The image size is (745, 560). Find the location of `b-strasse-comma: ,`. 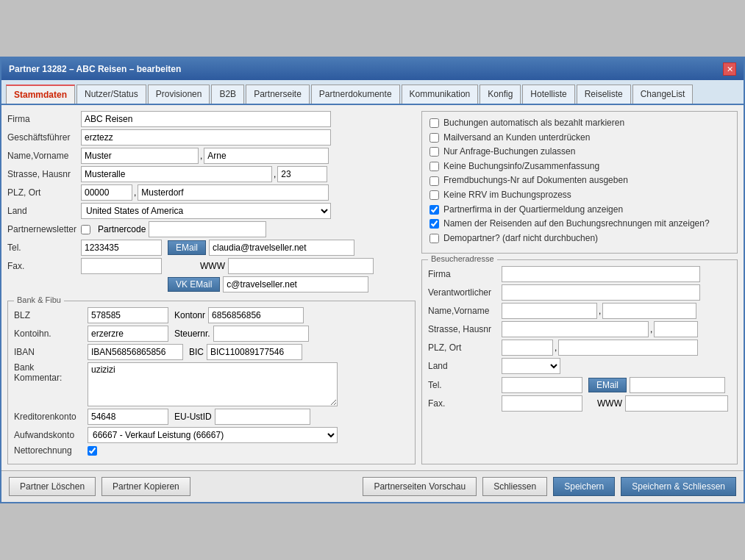

b-strasse-comma: , is located at coordinates (652, 329).